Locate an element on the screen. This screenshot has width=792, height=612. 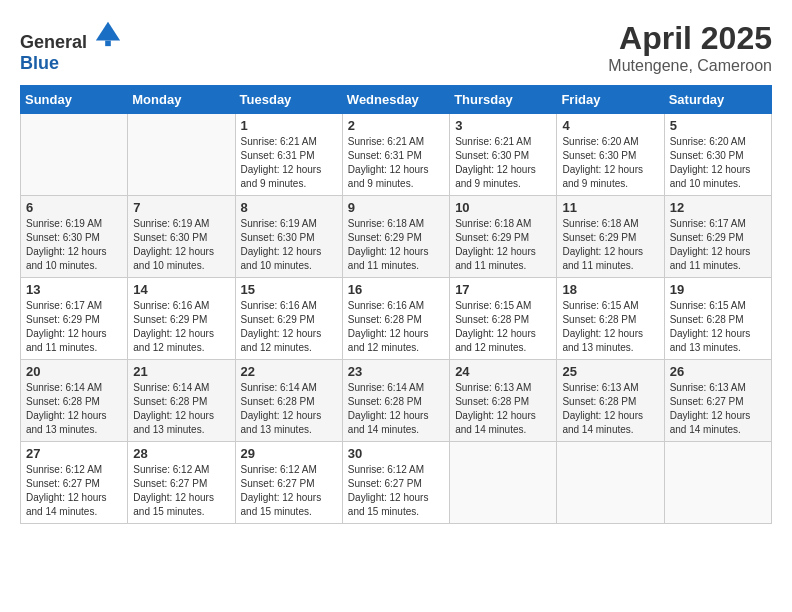
day-number: 4 is located at coordinates (610, 126).